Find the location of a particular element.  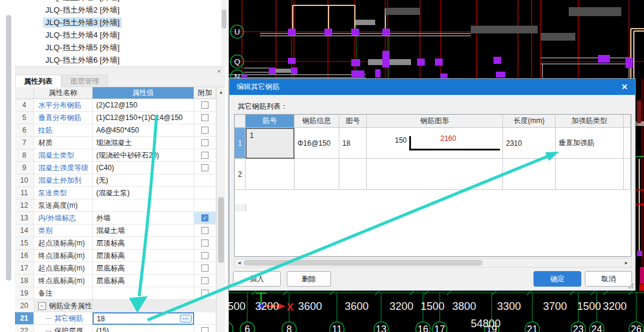

rebar-table-row: 2 is located at coordinates (433, 174).